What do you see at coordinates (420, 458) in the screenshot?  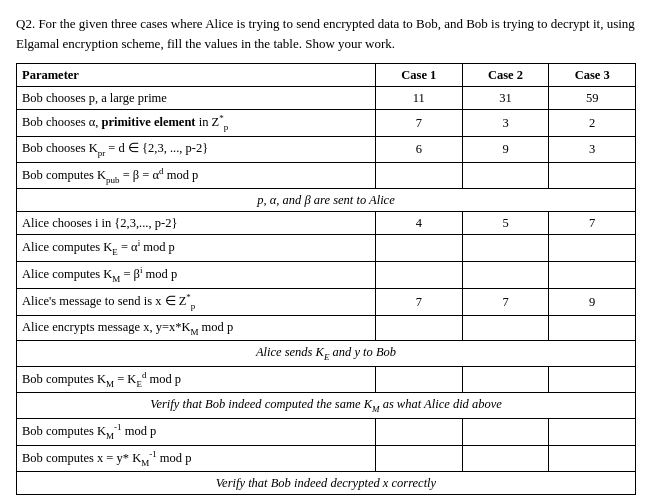 I see `row-14-c1` at bounding box center [420, 458].